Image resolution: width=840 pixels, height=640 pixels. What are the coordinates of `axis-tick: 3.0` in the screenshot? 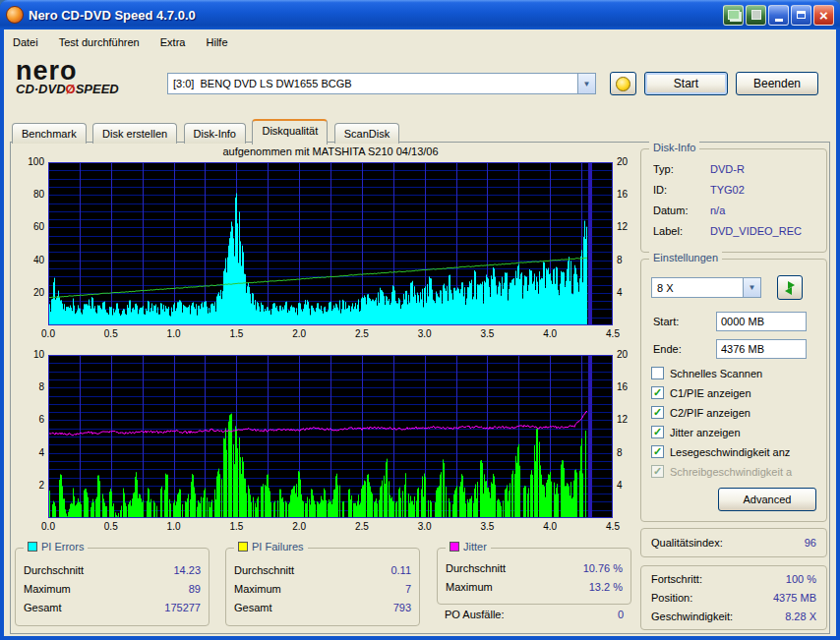 It's located at (425, 527).